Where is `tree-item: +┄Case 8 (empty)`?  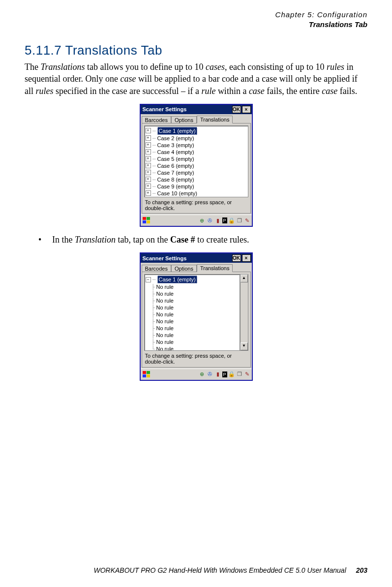
tree-item: +┄Case 8 (empty) is located at coordinates (196, 180).